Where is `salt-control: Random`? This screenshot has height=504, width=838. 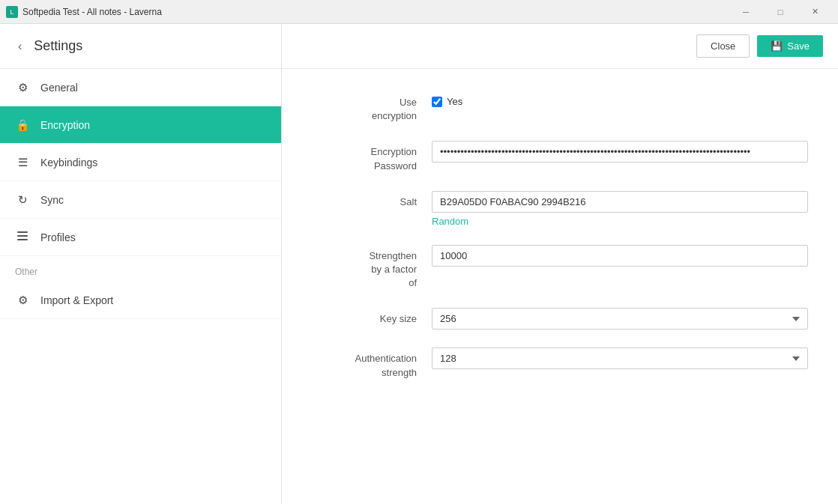
salt-control: Random is located at coordinates (620, 209).